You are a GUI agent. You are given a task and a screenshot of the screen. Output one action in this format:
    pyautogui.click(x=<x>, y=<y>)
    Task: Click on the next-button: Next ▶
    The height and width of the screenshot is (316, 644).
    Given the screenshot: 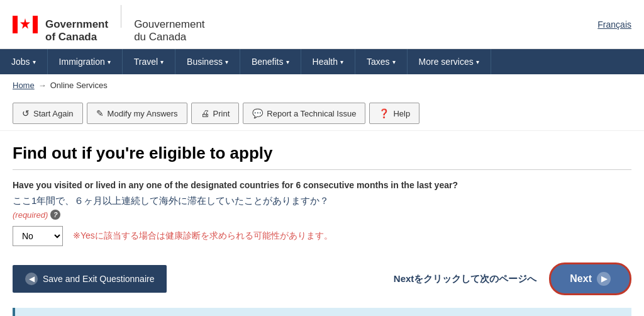 What is the action you would take?
    pyautogui.click(x=590, y=279)
    